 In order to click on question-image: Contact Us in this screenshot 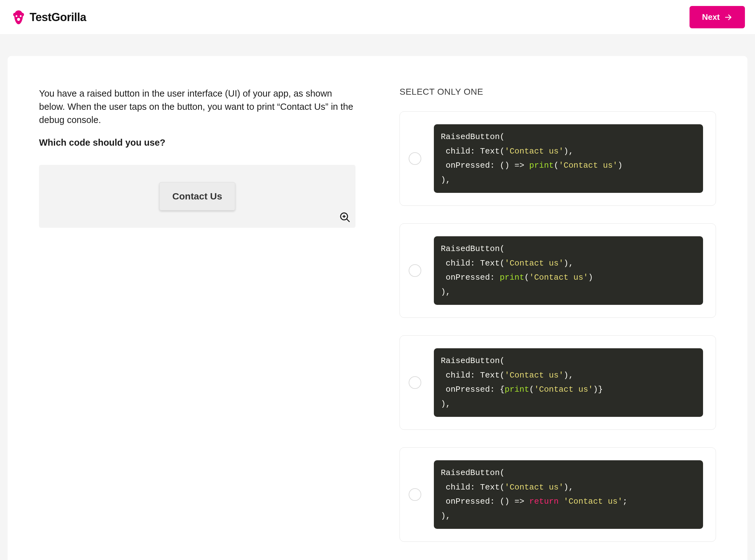, I will do `click(197, 196)`.